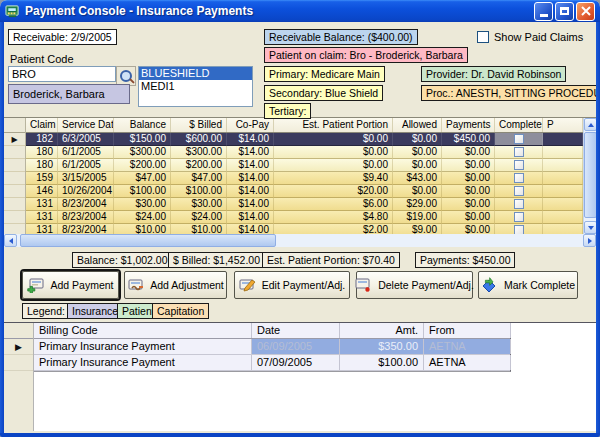 This screenshot has width=600, height=437. Describe the element at coordinates (196, 86) in the screenshot. I see `insurance-listbox: BLUESHIELDMEDI1` at that location.